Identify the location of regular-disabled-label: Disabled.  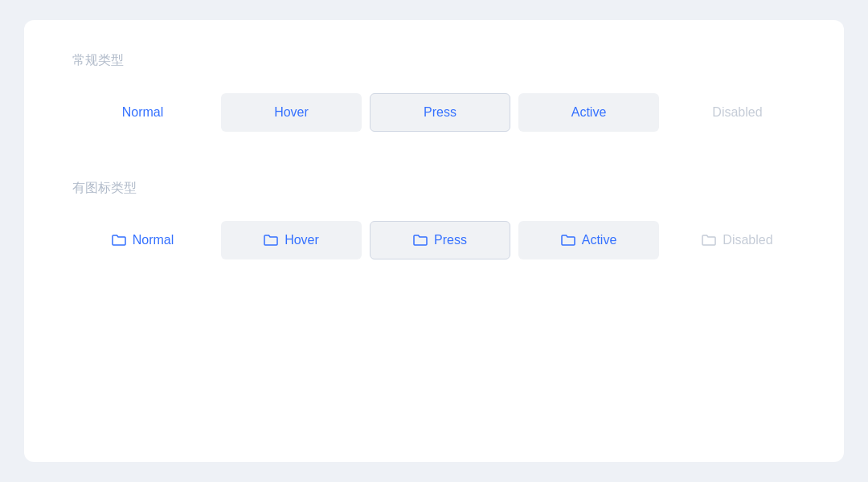
(737, 112).